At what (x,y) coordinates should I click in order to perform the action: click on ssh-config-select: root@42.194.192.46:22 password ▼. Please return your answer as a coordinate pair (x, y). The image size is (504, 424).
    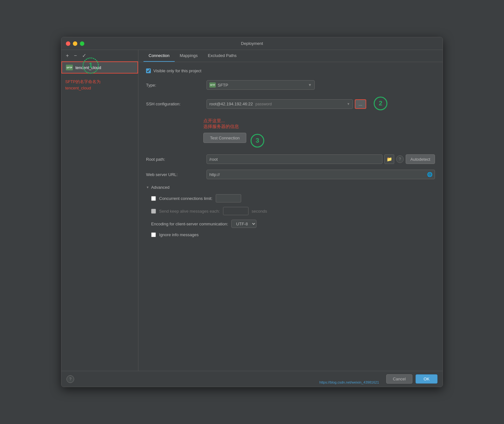
    Looking at the image, I should click on (280, 104).